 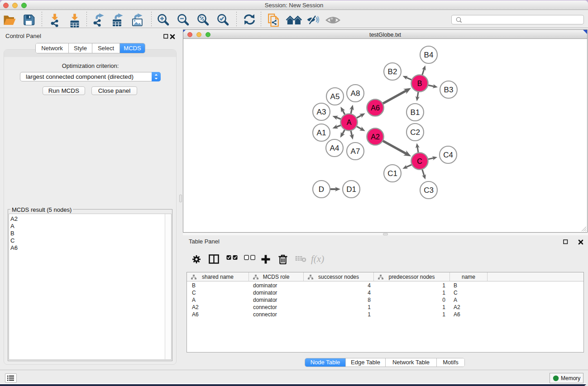 What do you see at coordinates (415, 132) in the screenshot?
I see `svg-text: C2` at bounding box center [415, 132].